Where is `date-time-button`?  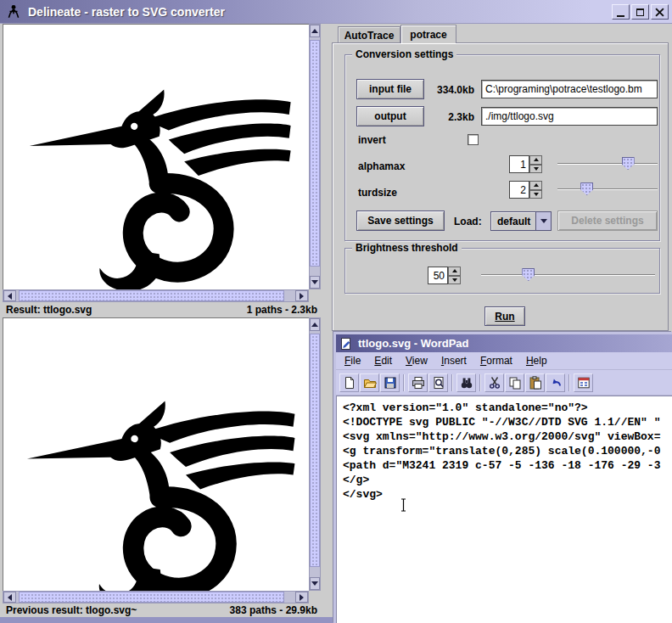 date-time-button is located at coordinates (584, 383).